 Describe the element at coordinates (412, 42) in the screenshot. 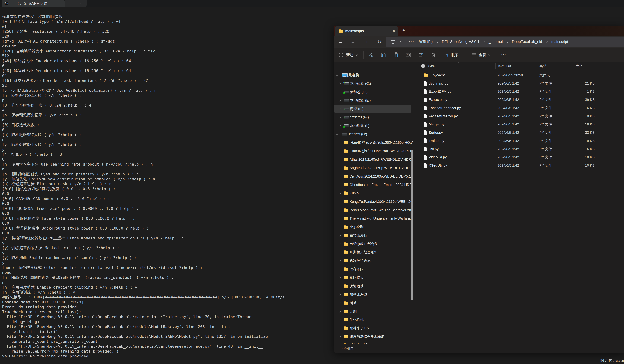

I see `breadcrumb-ellipsis: ●●●` at that location.